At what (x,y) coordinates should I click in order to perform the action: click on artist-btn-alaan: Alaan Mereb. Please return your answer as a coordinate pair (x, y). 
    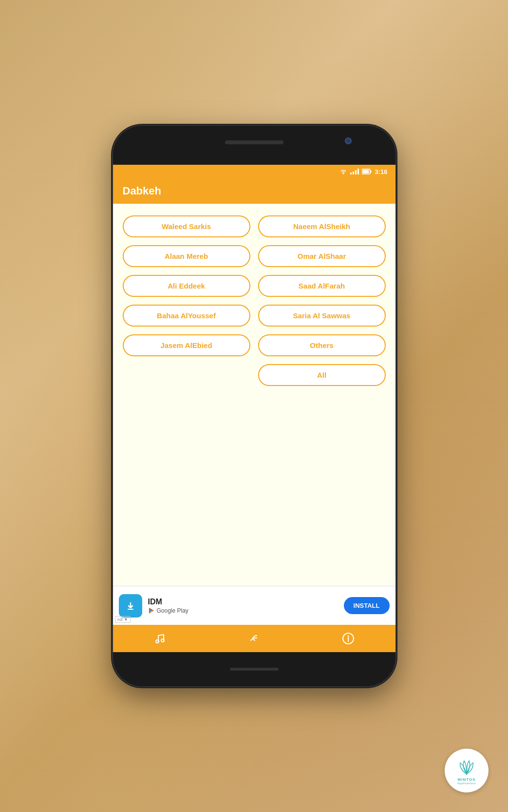
    Looking at the image, I should click on (187, 256).